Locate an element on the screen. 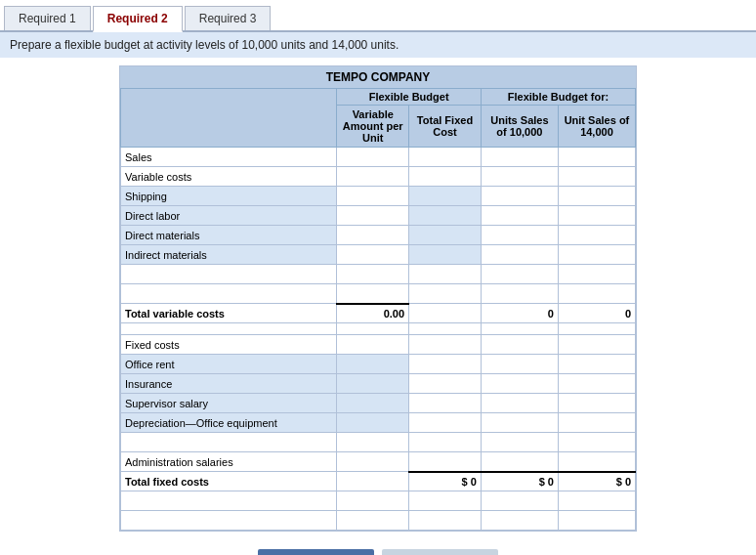 The height and width of the screenshot is (555, 756). header-row-1: Flexible Budget Flexible Budget for: is located at coordinates (379, 98).